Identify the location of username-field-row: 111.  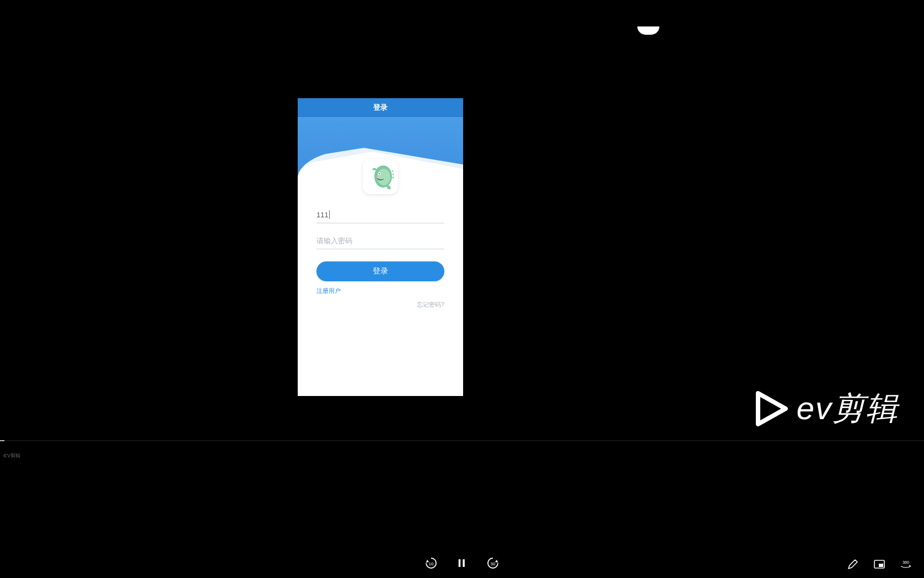
(380, 214).